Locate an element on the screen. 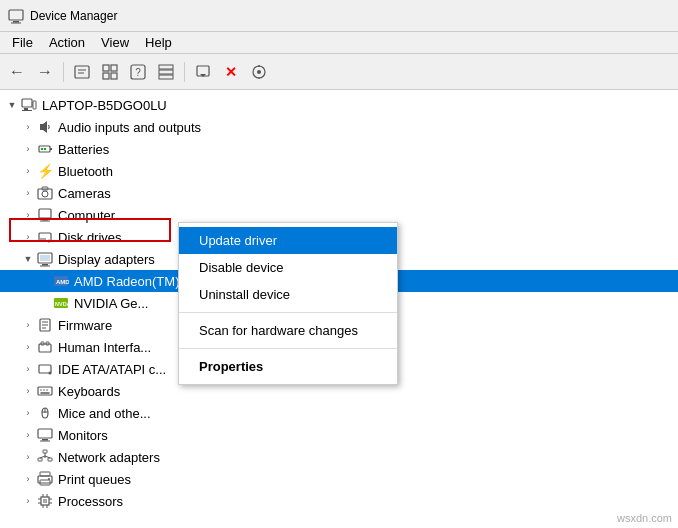 Image resolution: width=678 pixels, height=528 pixels. toolbar: ← → ? ✕ is located at coordinates (339, 72).